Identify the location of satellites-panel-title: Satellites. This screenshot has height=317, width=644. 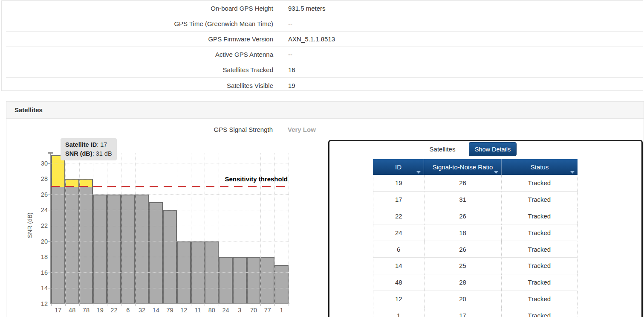
(442, 149).